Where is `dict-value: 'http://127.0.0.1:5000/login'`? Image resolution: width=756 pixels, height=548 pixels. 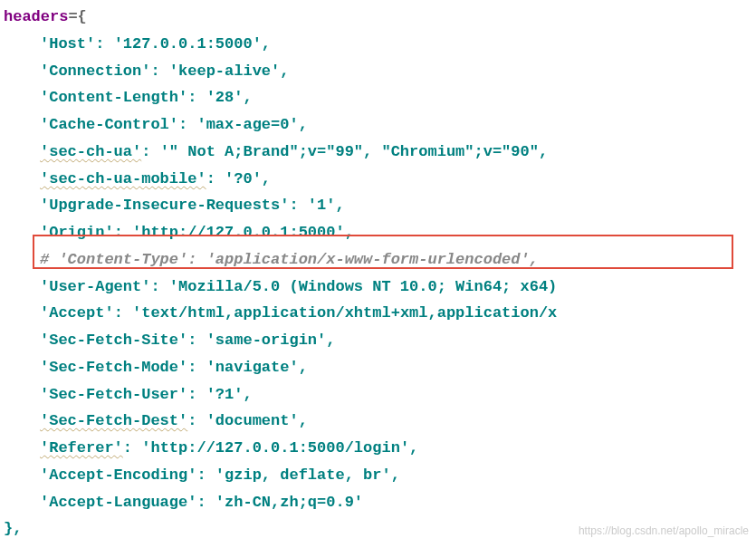
dict-value: 'http://127.0.0.1:5000/login' is located at coordinates (275, 447).